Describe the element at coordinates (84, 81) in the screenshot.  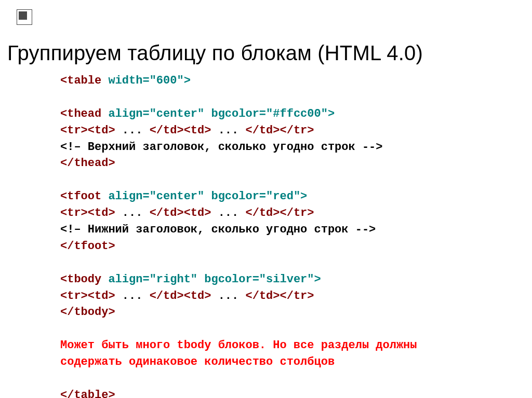
I see `code-tag: <table` at that location.